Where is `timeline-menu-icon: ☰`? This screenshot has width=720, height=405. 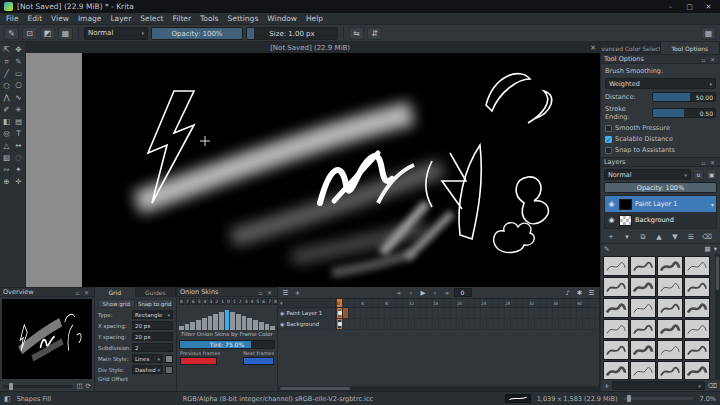 timeline-menu-icon: ☰ is located at coordinates (286, 293).